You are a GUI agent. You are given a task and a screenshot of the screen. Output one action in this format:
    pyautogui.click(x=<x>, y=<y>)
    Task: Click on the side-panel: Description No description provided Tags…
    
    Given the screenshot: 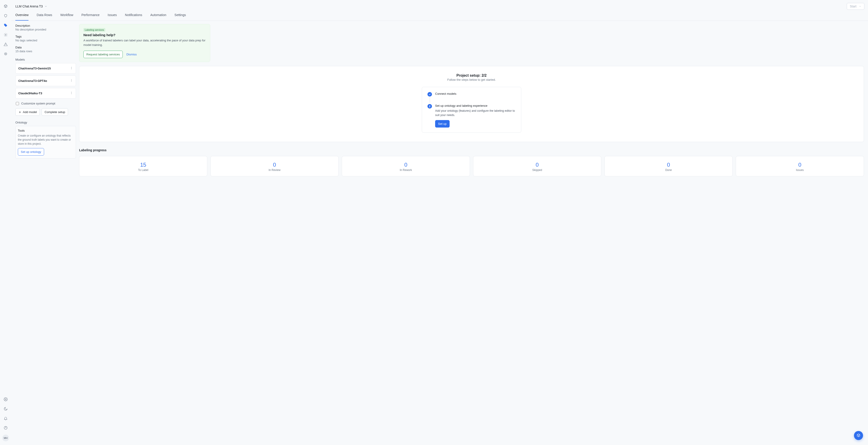 What is the action you would take?
    pyautogui.click(x=46, y=91)
    